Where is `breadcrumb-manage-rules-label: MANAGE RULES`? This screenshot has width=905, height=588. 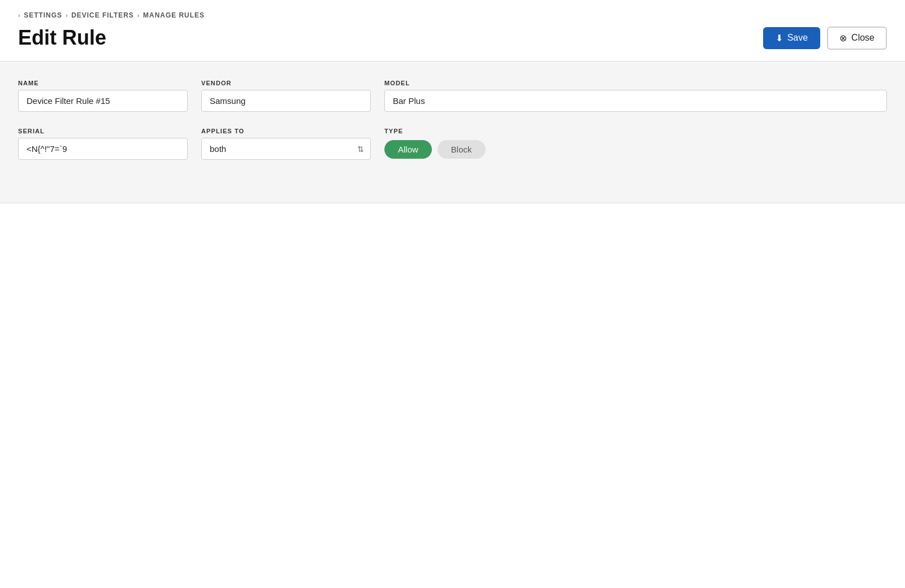
breadcrumb-manage-rules-label: MANAGE RULES is located at coordinates (174, 15).